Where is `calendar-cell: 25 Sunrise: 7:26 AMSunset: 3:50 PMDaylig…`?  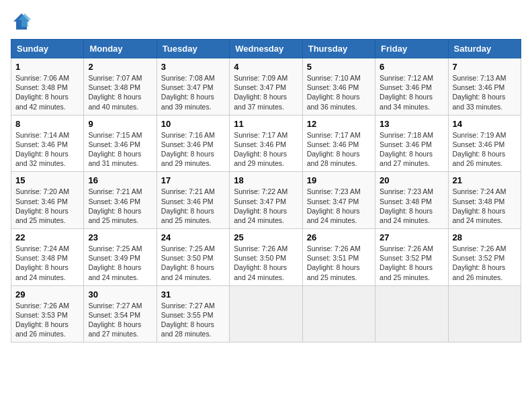 calendar-cell: 25 Sunrise: 7:26 AMSunset: 3:50 PMDaylig… is located at coordinates (266, 258).